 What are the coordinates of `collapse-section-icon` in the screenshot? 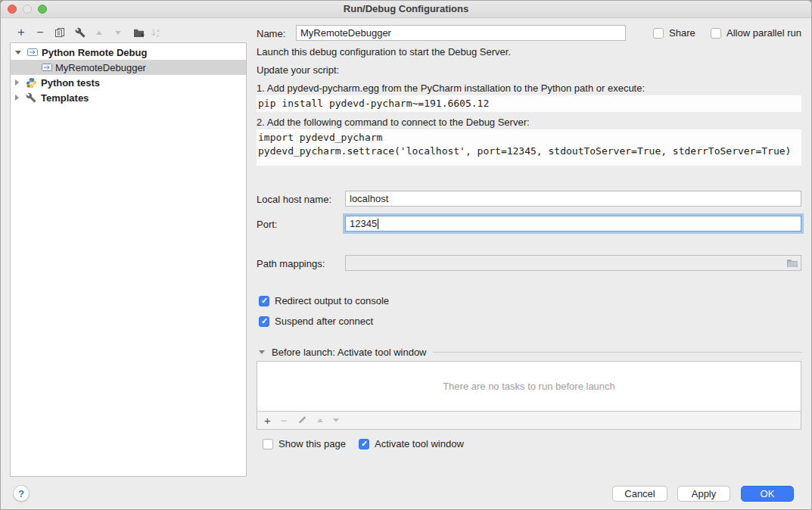 It's located at (262, 353).